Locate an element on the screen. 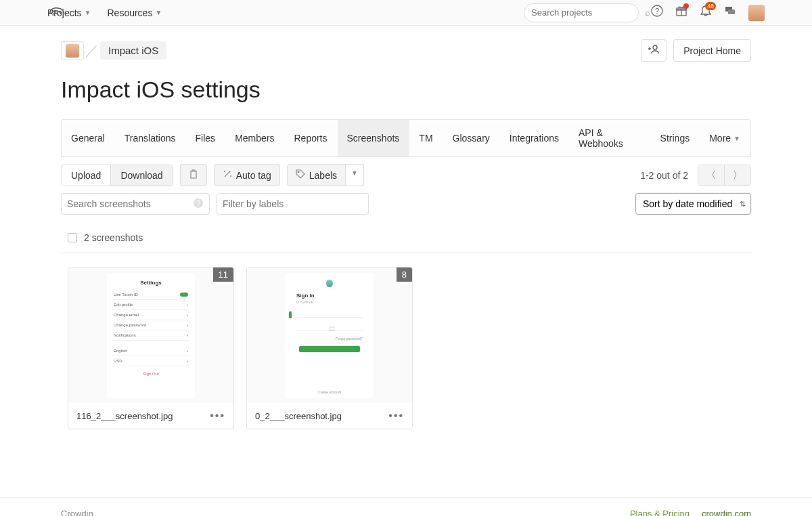 The height and width of the screenshot is (516, 812). upload-download-group: Upload Download is located at coordinates (117, 175).